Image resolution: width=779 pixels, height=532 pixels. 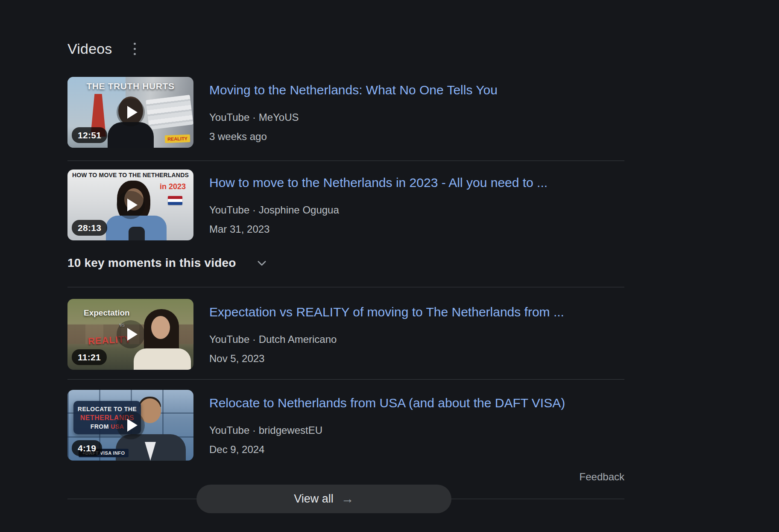 What do you see at coordinates (346, 112) in the screenshot?
I see `video-result-1: THE TRUTH HURTS REALITY 12:51 Moving to …` at bounding box center [346, 112].